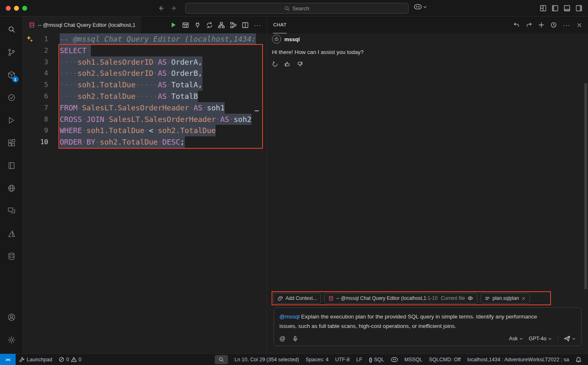 This screenshot has width=588, height=365. I want to click on toggle-secondary-sidebar-icon, so click(579, 8).